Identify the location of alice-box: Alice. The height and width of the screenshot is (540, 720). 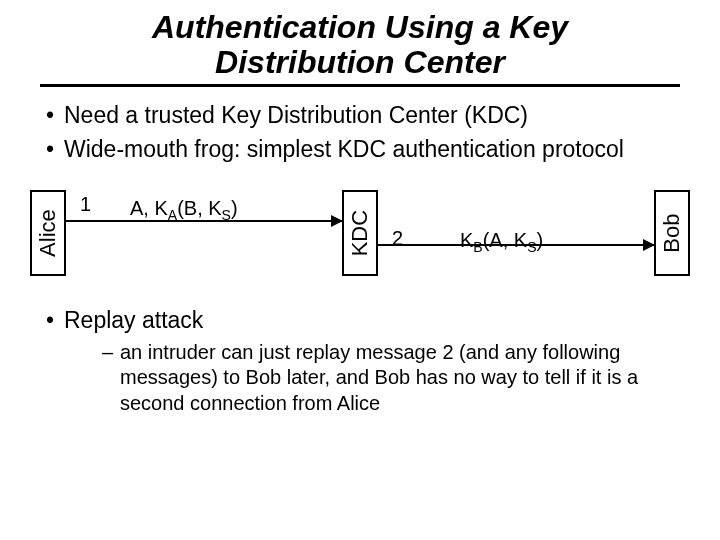
(48, 233).